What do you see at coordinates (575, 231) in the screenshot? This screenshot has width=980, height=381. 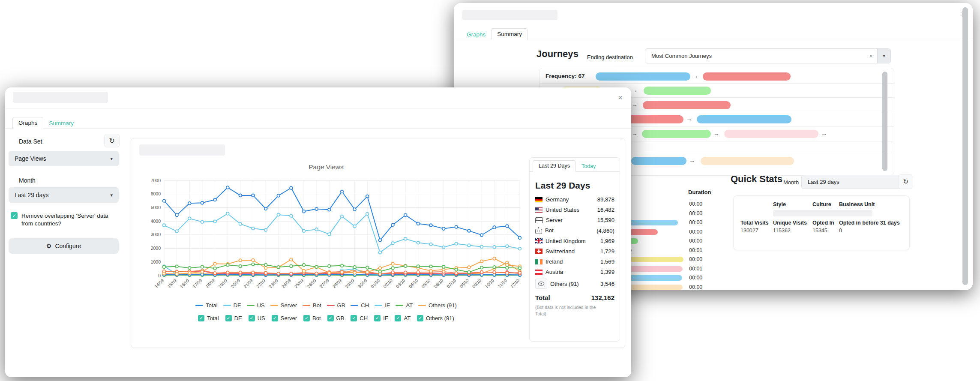 I see `stats-row-bot: Bot(4,860)` at bounding box center [575, 231].